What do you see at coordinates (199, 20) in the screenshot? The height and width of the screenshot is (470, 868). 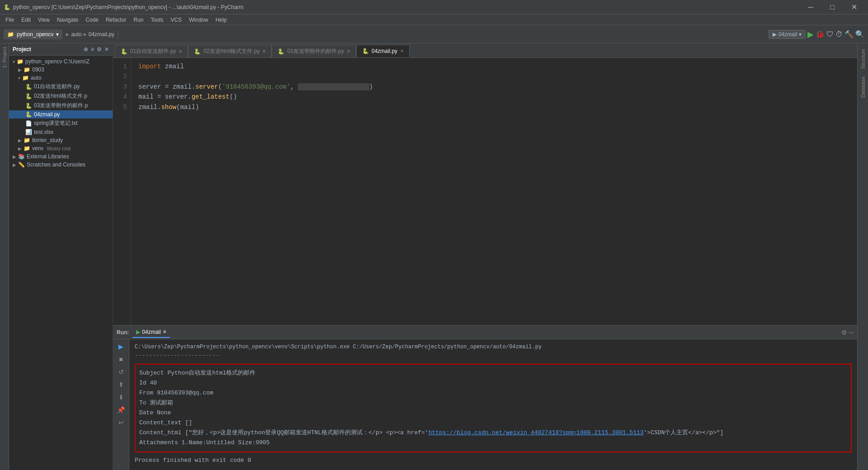 I see `menu-window: Window` at bounding box center [199, 20].